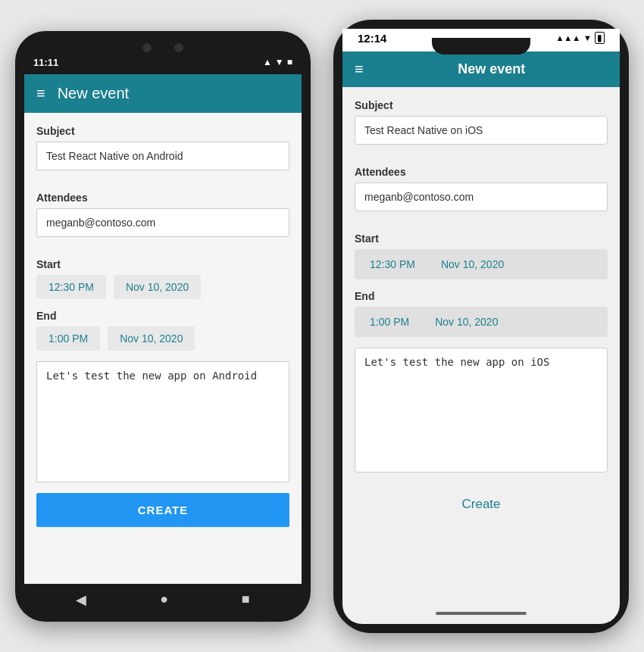 The height and width of the screenshot is (652, 644). Describe the element at coordinates (481, 194) in the screenshot. I see `ios-attendees-section: Attendees` at that location.